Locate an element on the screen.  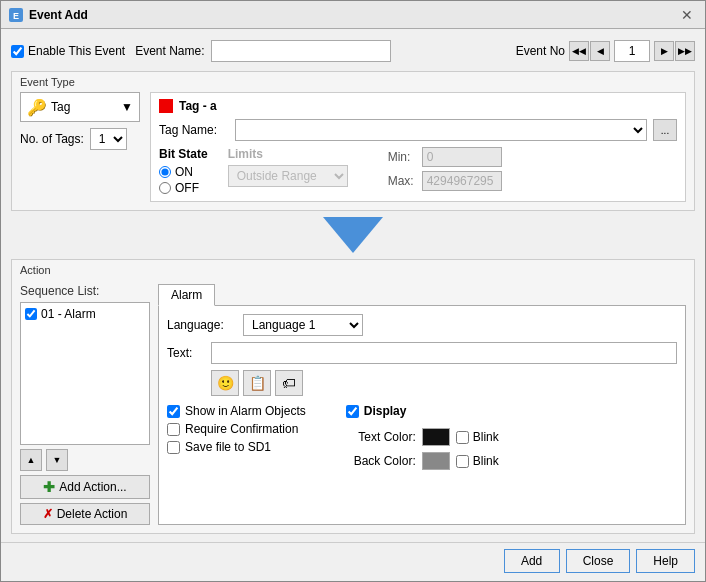
bit-state-group: Bit State ON OFF is located at coordinates (184, 171).